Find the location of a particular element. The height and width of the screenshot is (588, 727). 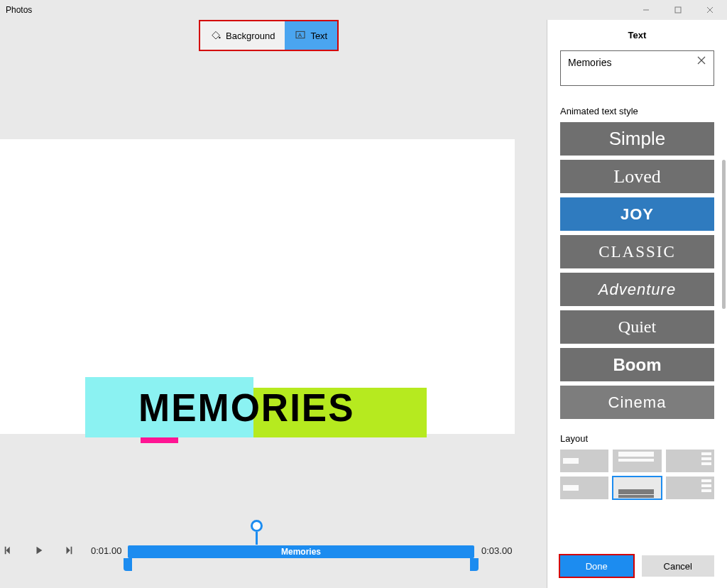

timeline-end-time: 0:03.00 is located at coordinates (497, 551).